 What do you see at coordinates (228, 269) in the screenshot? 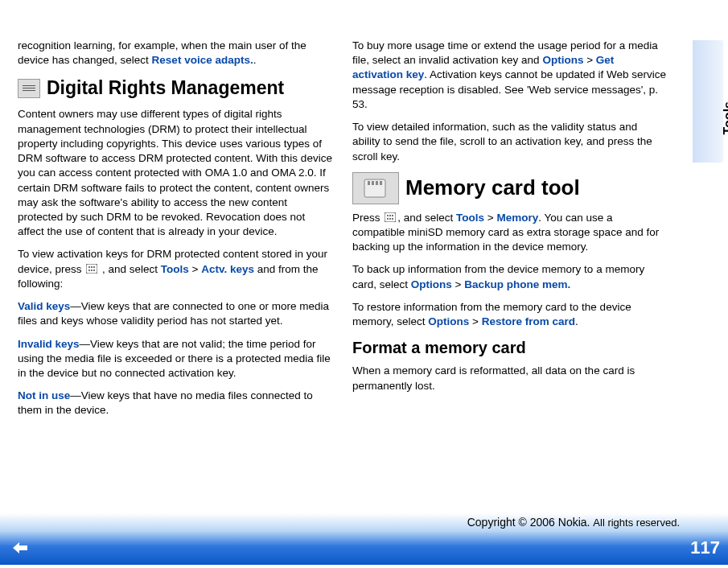
I see `actv-keys-link: Actv. keys` at bounding box center [228, 269].